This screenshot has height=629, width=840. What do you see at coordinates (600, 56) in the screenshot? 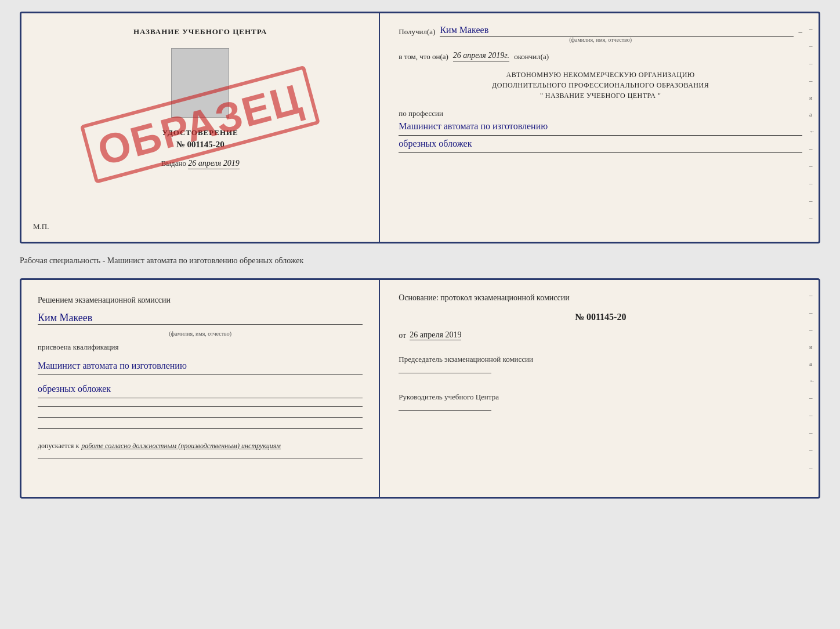
I see `cert-date-row: в том, что он(а) 26 апреля 2019г. окончи…` at bounding box center [600, 56].